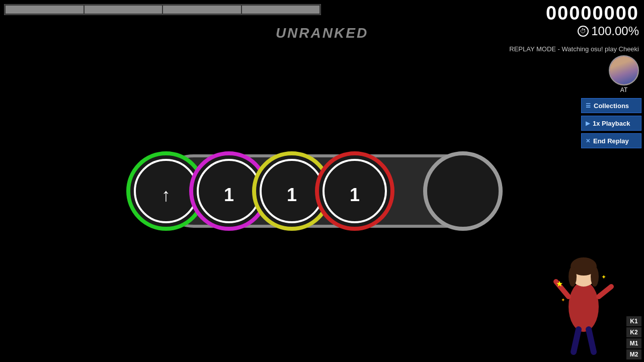  What do you see at coordinates (624, 70) in the screenshot?
I see `avatar-face` at bounding box center [624, 70].